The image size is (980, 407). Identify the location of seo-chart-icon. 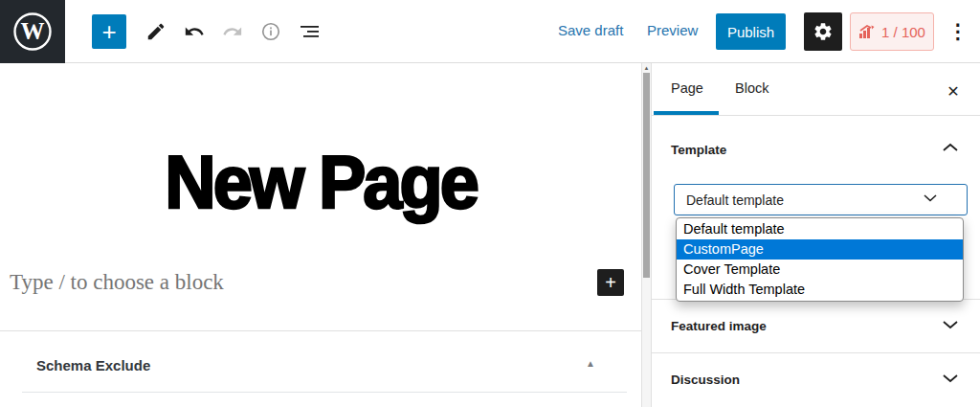
(867, 33).